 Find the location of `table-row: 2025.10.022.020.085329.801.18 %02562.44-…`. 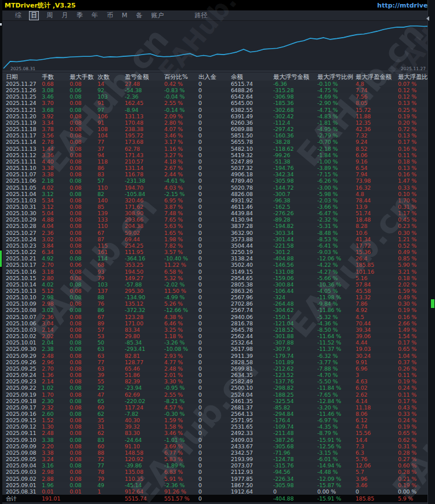

table-row: 2025.10.022.020.085329.801.18 %02562.44-… is located at coordinates (217, 336).